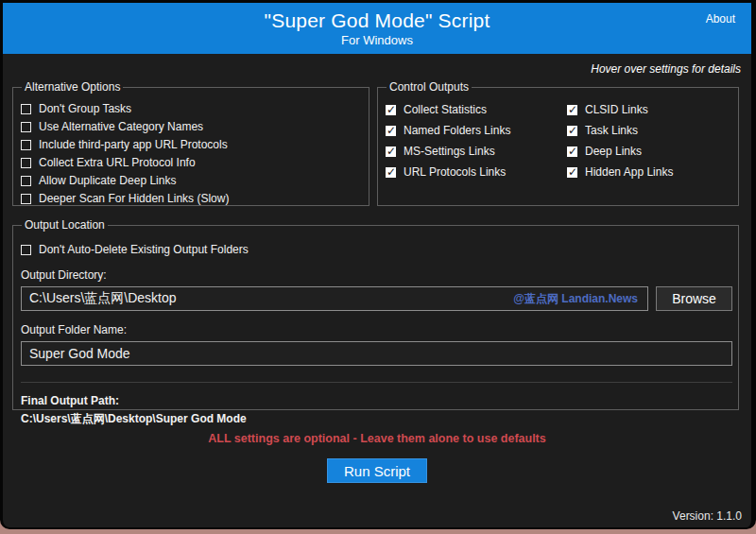  Describe the element at coordinates (191, 145) in the screenshot. I see `checkbox-row-third-party-url-protocols: Include third-party app URL Protocols` at that location.